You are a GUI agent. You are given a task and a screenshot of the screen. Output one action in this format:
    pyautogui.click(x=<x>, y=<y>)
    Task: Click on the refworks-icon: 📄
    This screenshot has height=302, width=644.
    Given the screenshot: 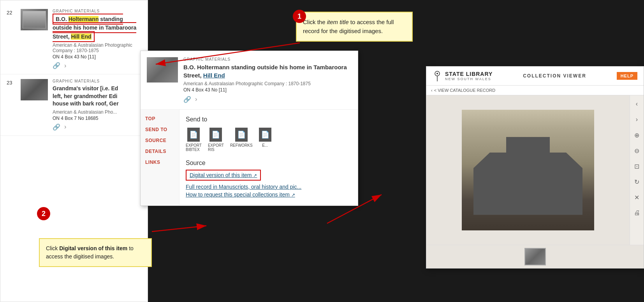 What is the action you would take?
    pyautogui.click(x=241, y=135)
    